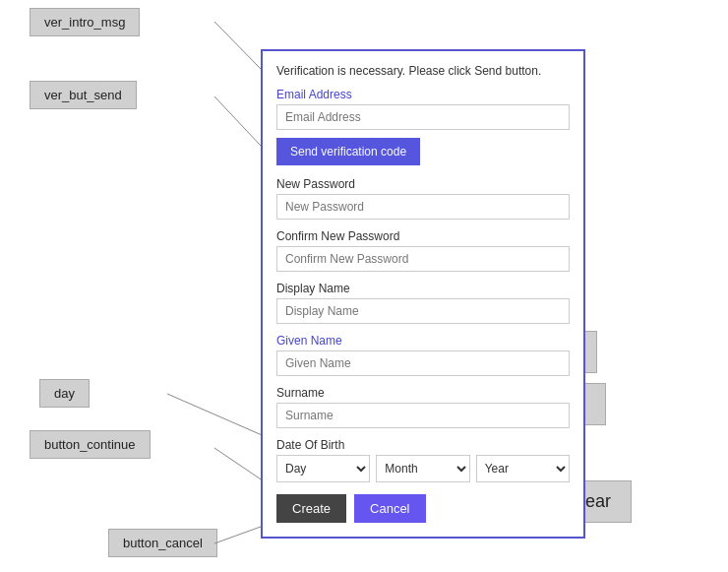 This screenshot has height=572, width=728. Describe the element at coordinates (423, 508) in the screenshot. I see `action-row: Create Cancel` at that location.